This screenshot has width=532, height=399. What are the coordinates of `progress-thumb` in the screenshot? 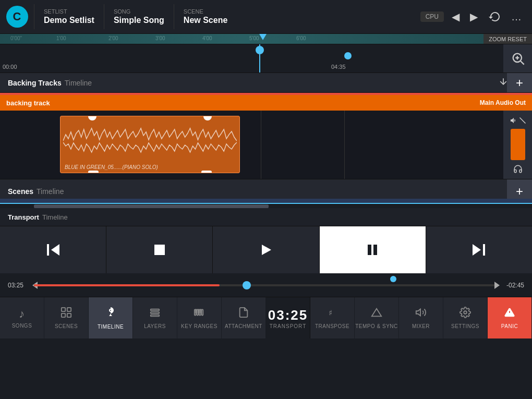 It's located at (247, 285).